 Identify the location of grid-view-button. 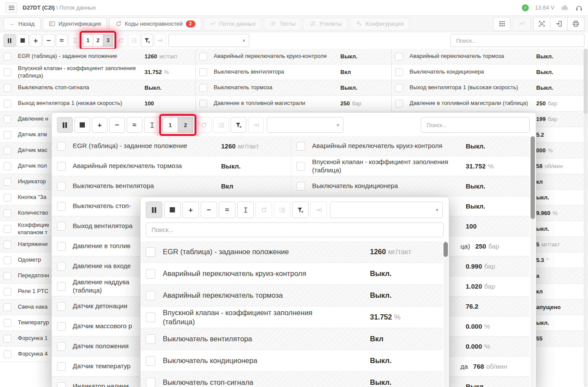
(502, 24).